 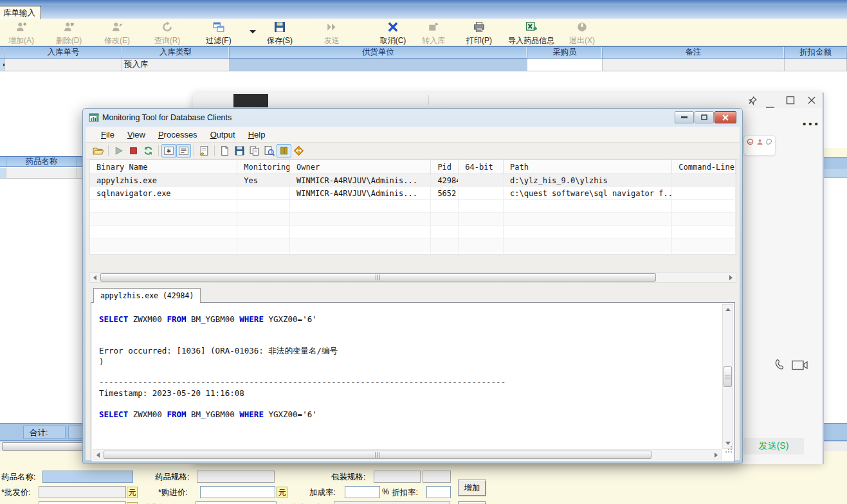 What do you see at coordinates (264, 167) in the screenshot?
I see `process-col-header: Monitoring` at bounding box center [264, 167].